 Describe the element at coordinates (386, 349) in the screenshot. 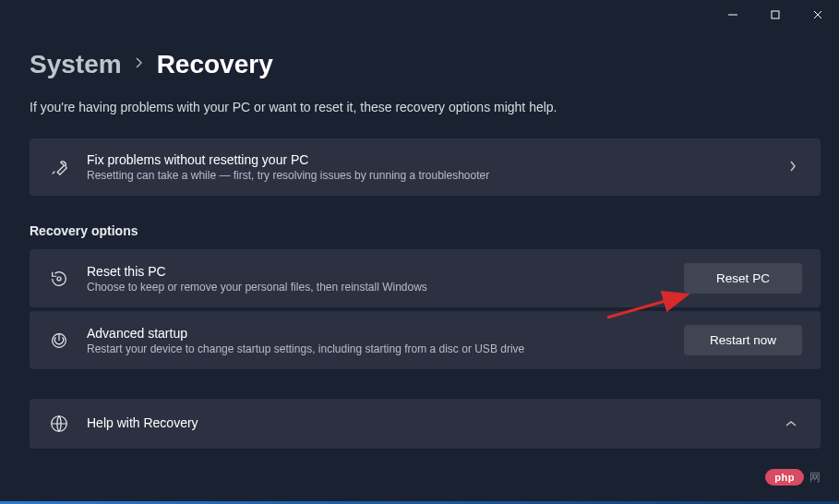

I see `advanced-startup-sub: Restart your device to change startup se…` at that location.